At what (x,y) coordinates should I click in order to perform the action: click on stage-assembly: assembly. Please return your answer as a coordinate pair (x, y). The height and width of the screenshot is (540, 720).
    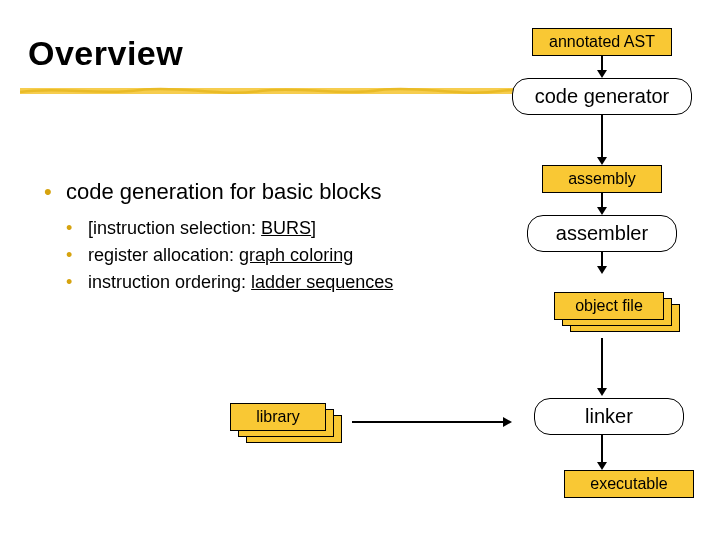
    Looking at the image, I should click on (602, 179).